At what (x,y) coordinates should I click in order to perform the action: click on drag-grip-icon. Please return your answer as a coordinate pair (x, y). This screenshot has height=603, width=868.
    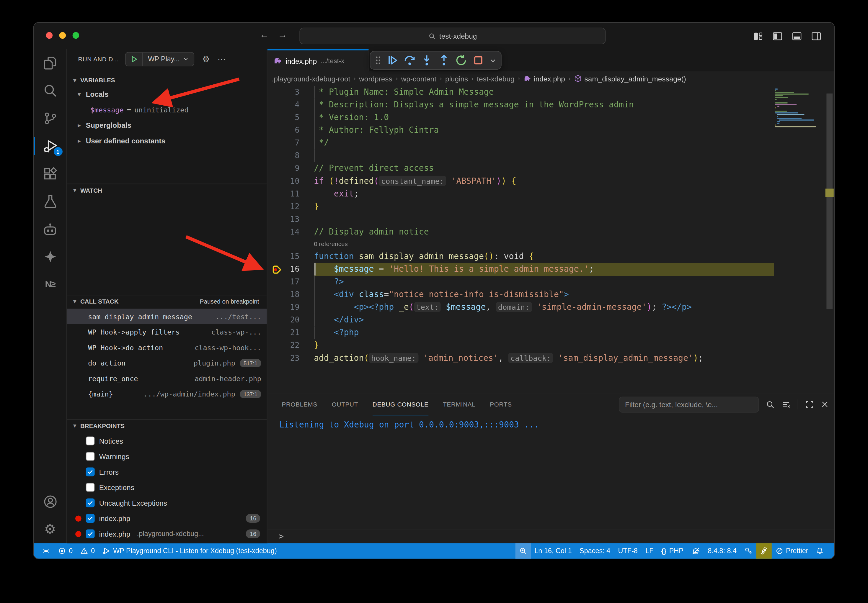
    Looking at the image, I should click on (378, 60).